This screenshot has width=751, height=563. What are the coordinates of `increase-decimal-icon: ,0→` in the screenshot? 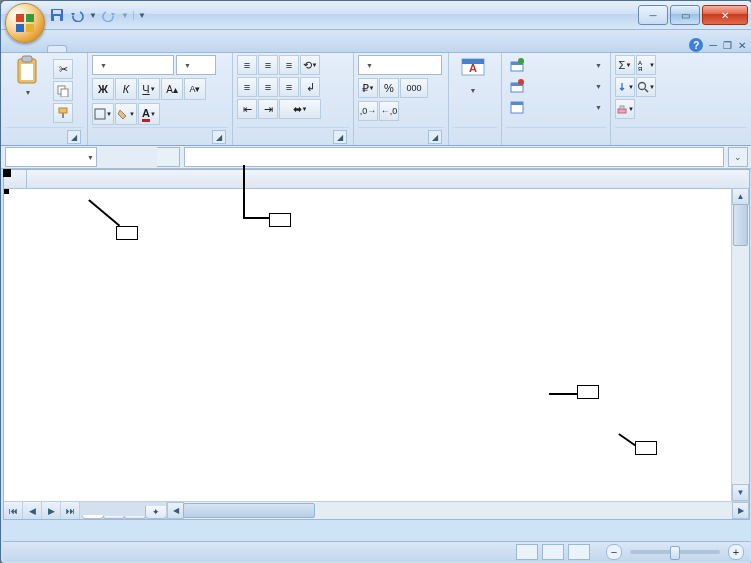 It's located at (368, 111).